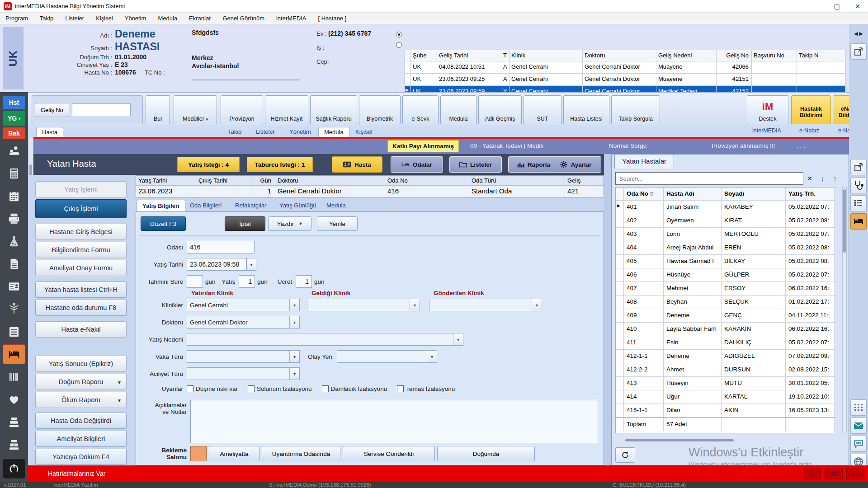 Image resolution: width=868 pixels, height=488 pixels. Describe the element at coordinates (725, 248) in the screenshot. I see `inpatient-row: 404 Areej Rajaı Abdul EREN 05.02.2022 08…` at that location.